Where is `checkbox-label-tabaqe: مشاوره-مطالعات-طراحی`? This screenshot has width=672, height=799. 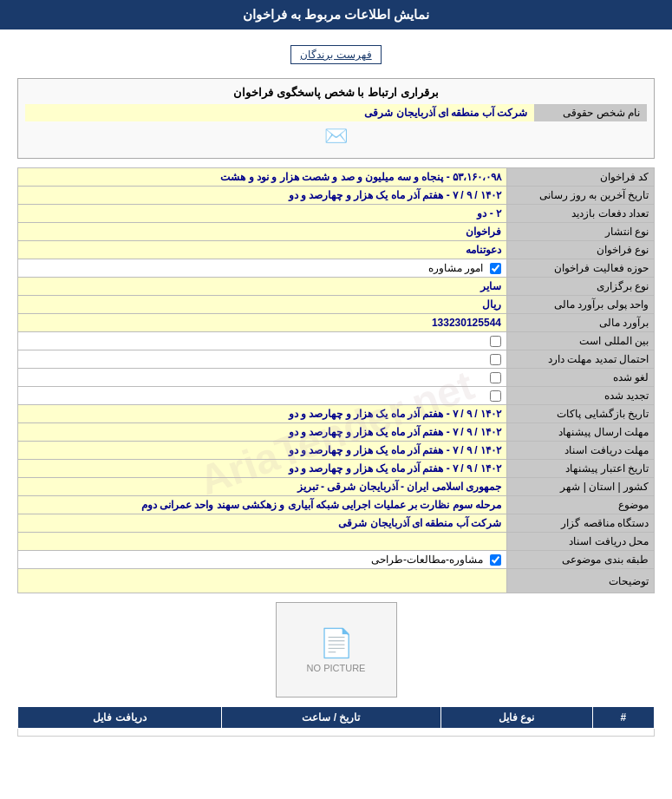
checkbox-label-tabaqe: مشاوره-مطالعات-طراحی is located at coordinates (427, 560).